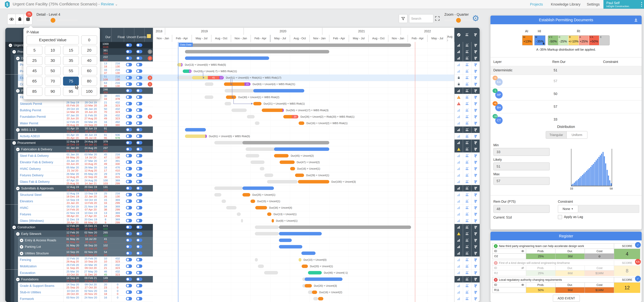  Describe the element at coordinates (566, 268) in the screenshot. I see `register-event-r2: ✕First of a kind design will extend engi…` at that location.